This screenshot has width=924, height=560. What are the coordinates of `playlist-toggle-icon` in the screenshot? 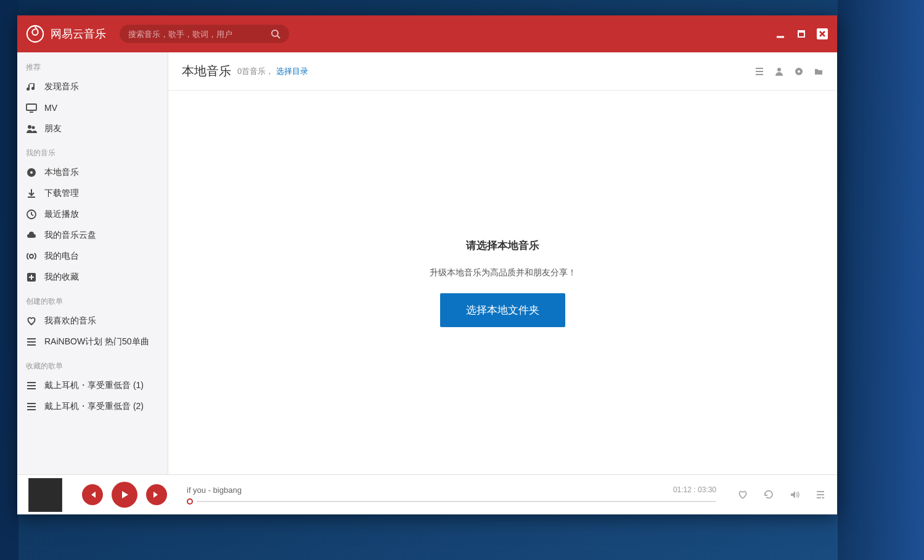 It's located at (820, 495).